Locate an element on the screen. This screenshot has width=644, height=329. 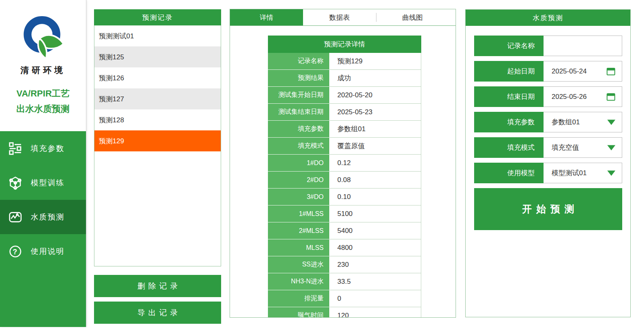
table-row: SS进水 230 is located at coordinates (345, 265).